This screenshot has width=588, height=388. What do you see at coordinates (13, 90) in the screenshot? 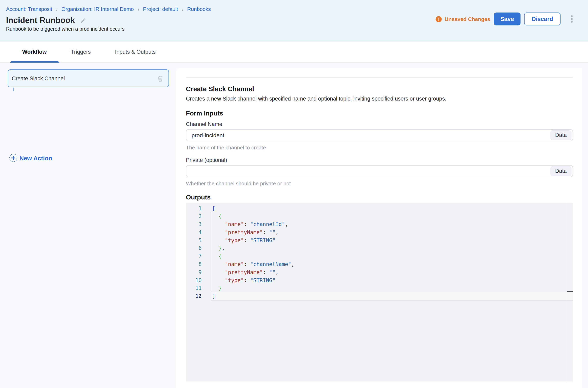
I see `step-connector-line` at bounding box center [13, 90].